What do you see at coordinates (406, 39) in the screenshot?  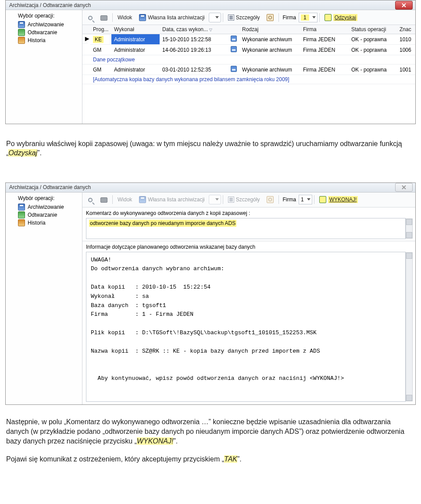 I see `cell-znac: 1010` at bounding box center [406, 39].